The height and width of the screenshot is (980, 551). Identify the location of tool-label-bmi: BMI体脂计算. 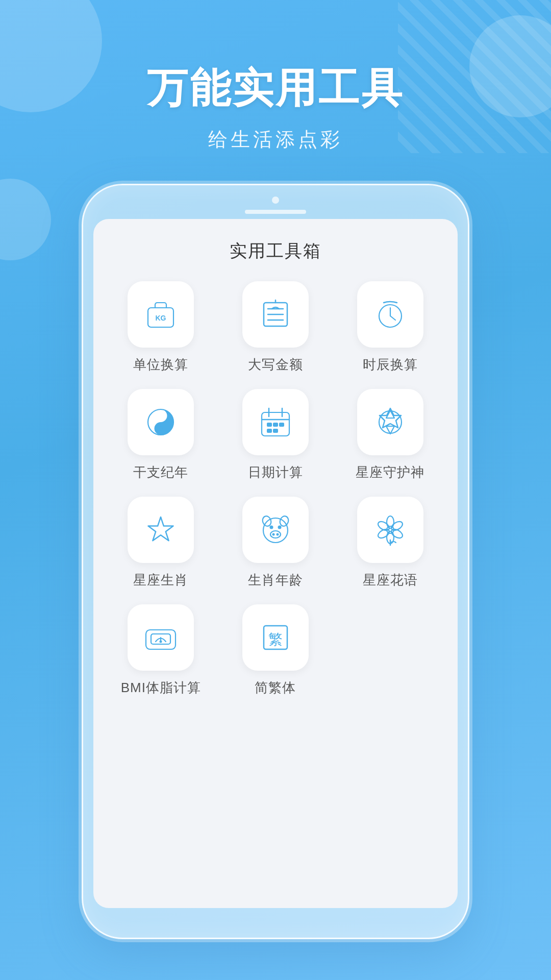
(161, 688).